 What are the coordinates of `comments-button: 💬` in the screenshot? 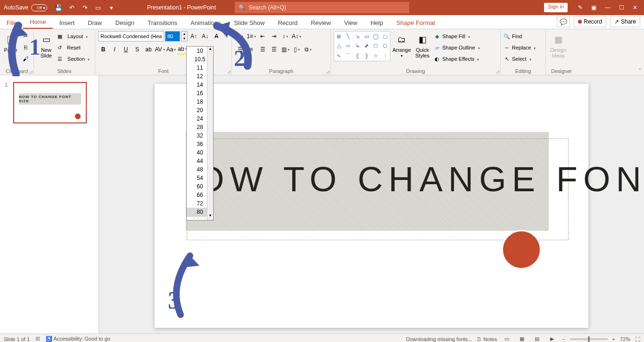 It's located at (563, 22).